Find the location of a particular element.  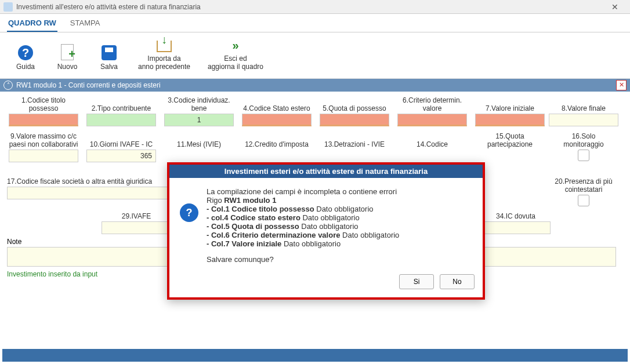

lbl-c7: 7.Valore iniziale is located at coordinates (510, 104).